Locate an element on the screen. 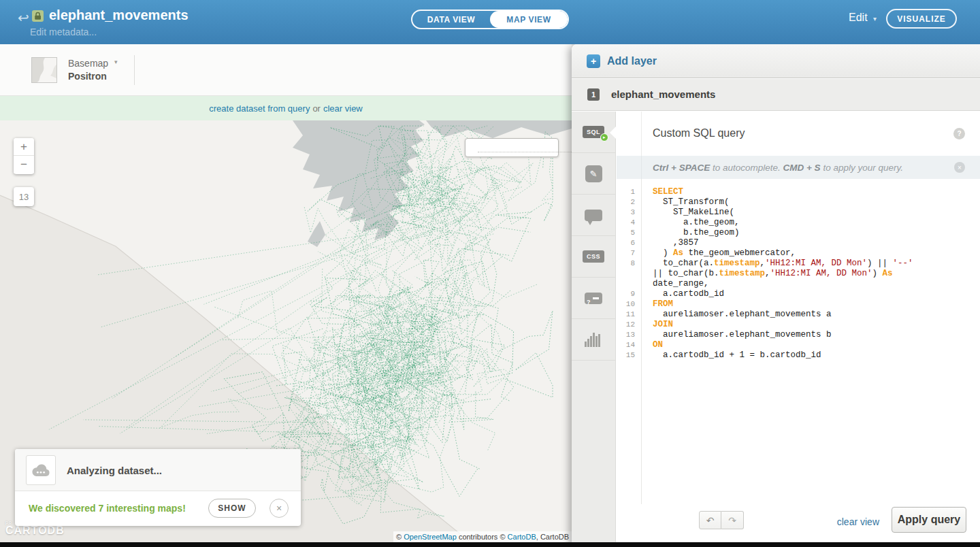 The image size is (980, 547). code-line: 14ON is located at coordinates (798, 346).